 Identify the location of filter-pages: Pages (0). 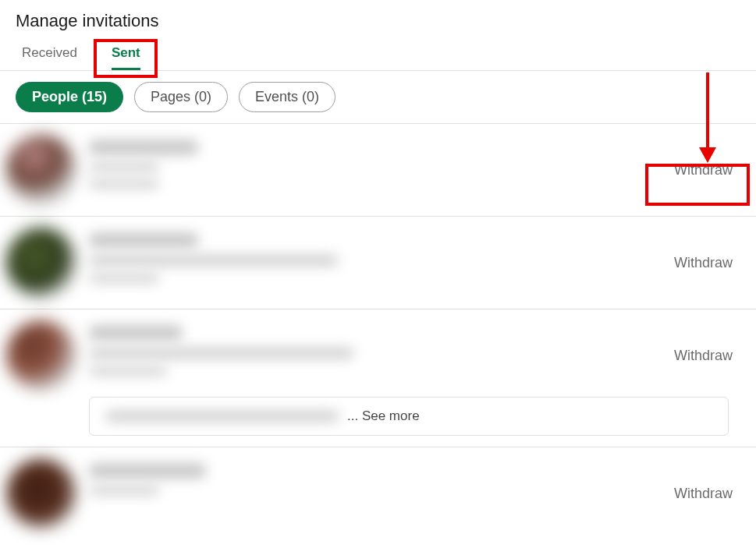
(181, 97).